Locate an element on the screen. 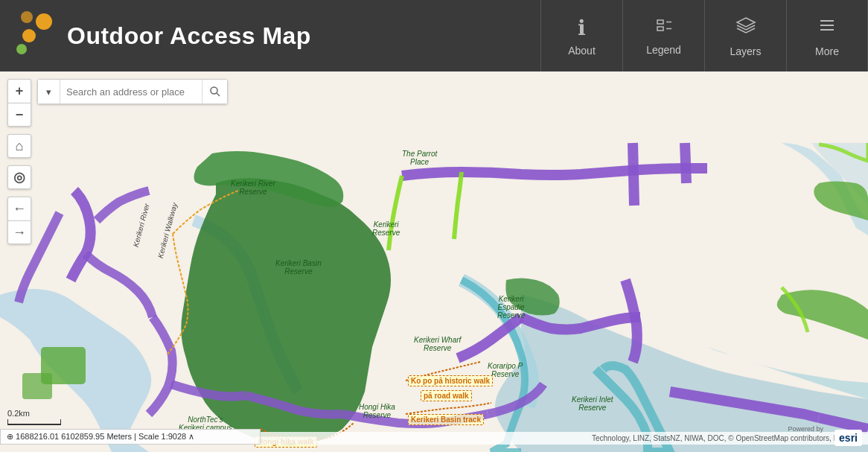 This screenshot has height=452, width=868. attribution-text: Technology, LINZ, StatsNZ, NIWA, DOC, © … is located at coordinates (727, 438).